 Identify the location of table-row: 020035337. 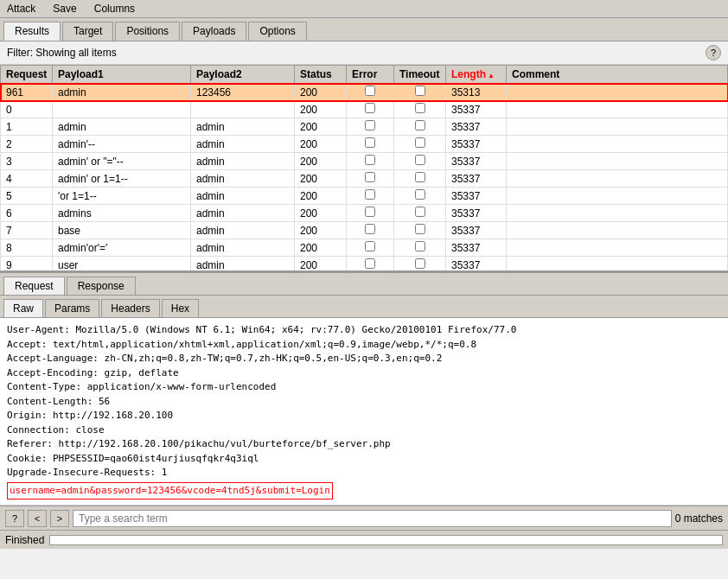
(365, 110).